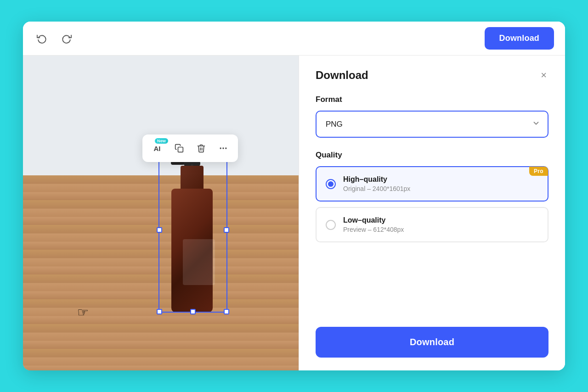  What do you see at coordinates (432, 100) in the screenshot?
I see `format-label: Format` at bounding box center [432, 100].